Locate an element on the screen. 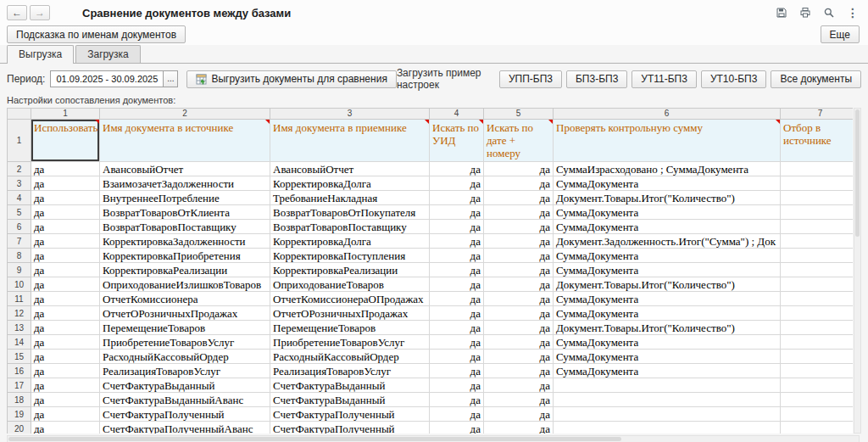 This screenshot has height=442, width=868. period-input is located at coordinates (107, 79).